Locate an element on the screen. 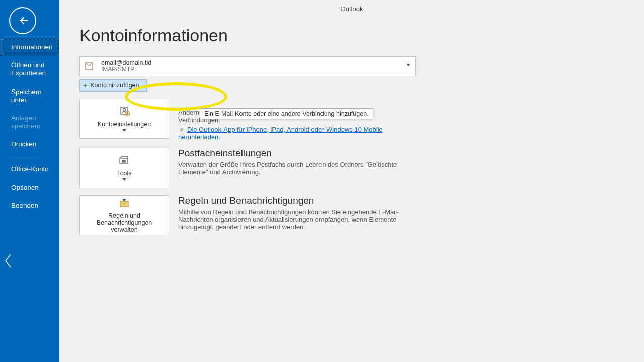 Image resolution: width=644 pixels, height=362 pixels. nav-speichern-unter: Speichern unter is located at coordinates (30, 96).